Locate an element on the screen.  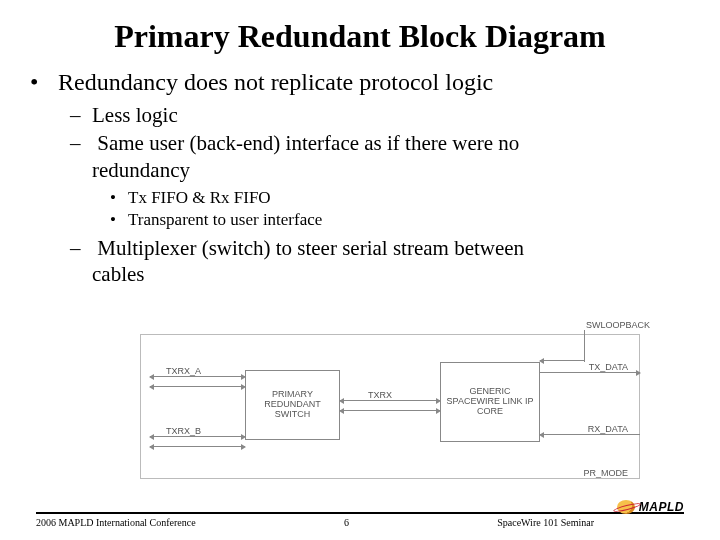
bullet-1c-line1: Multiplexer (switch) to steer serial str… is located at coordinates (310, 248).